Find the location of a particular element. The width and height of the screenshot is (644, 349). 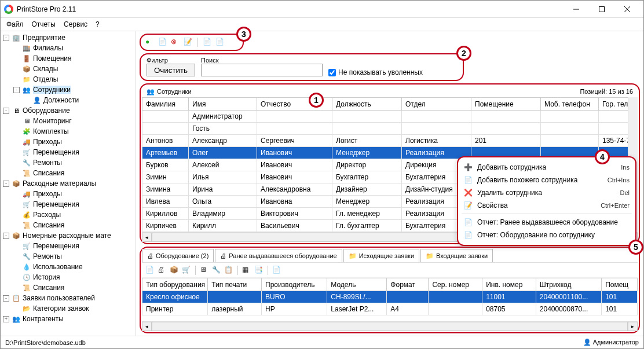

tb2-icon-8: ▦ is located at coordinates (247, 270).